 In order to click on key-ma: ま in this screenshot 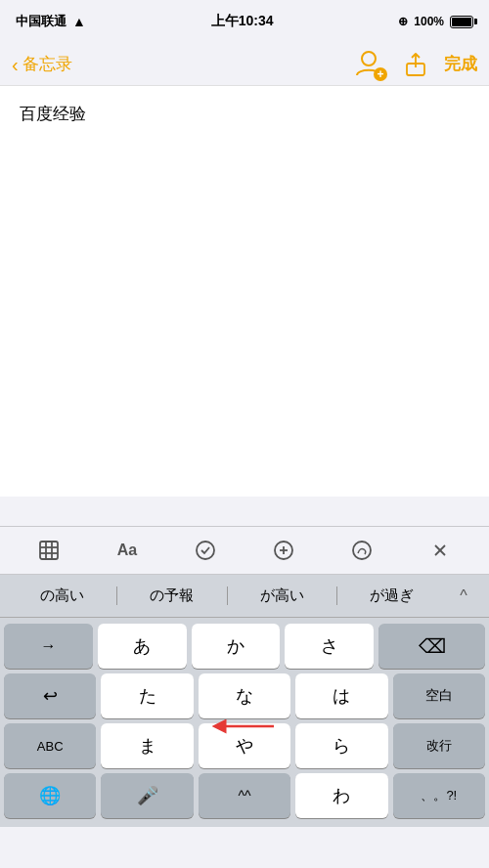, I will do `click(147, 746)`.